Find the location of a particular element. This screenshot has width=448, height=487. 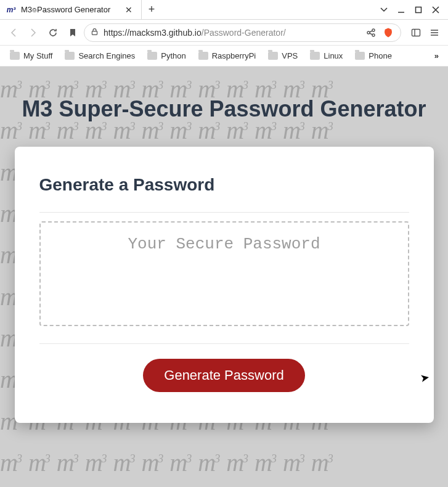

bookmark-label: My Stuff is located at coordinates (38, 55).